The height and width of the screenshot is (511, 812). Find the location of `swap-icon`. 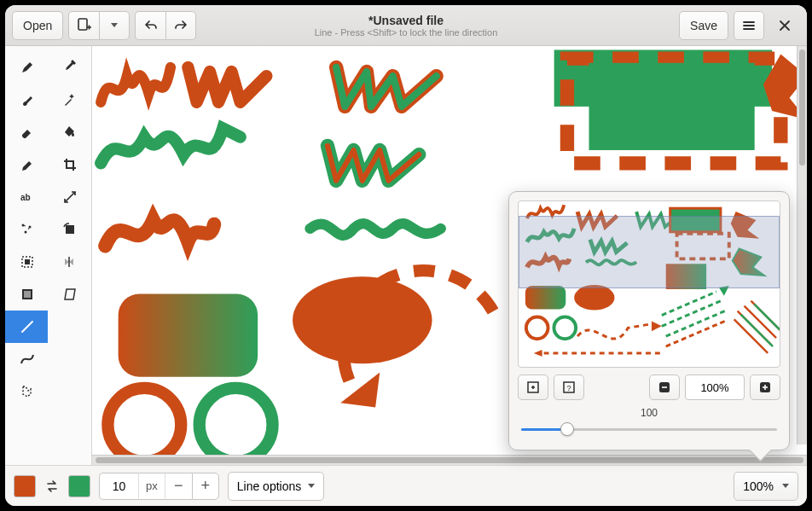

swap-icon is located at coordinates (52, 486).